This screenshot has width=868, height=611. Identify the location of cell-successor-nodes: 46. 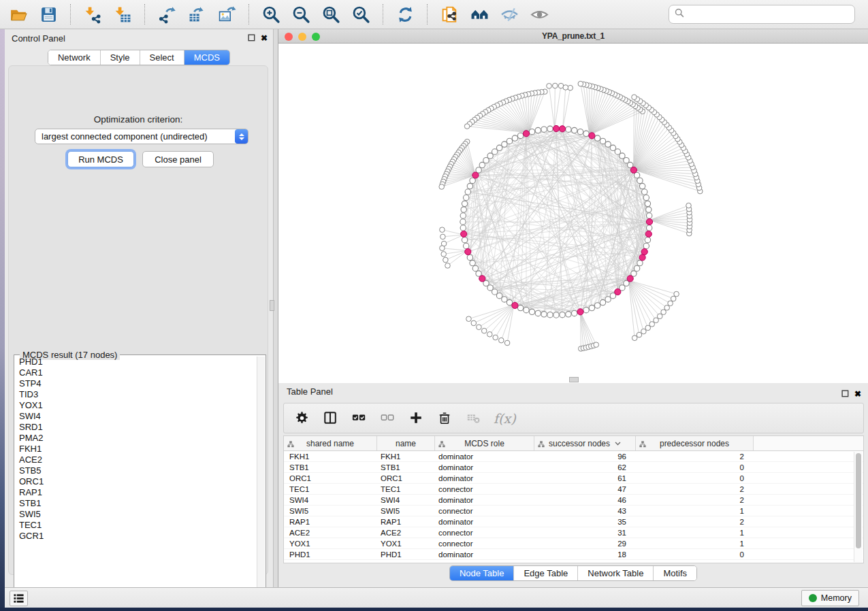
(585, 499).